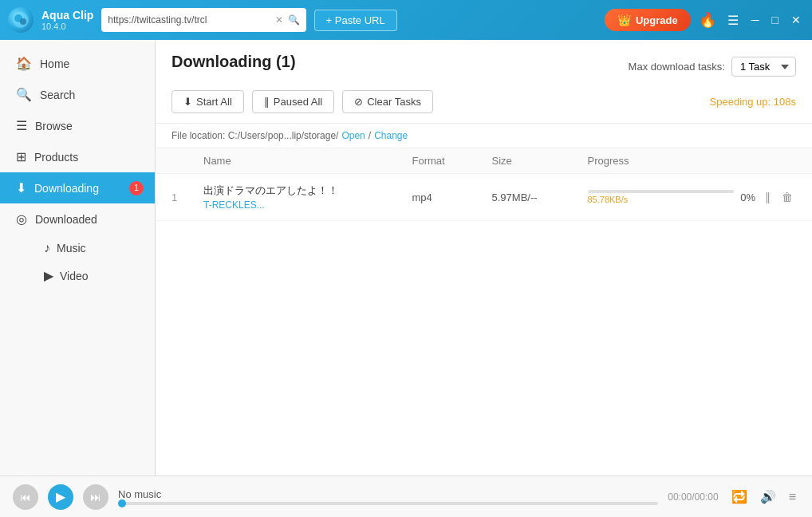 This screenshot has height=517, width=812. I want to click on minimize-button: ─, so click(755, 20).